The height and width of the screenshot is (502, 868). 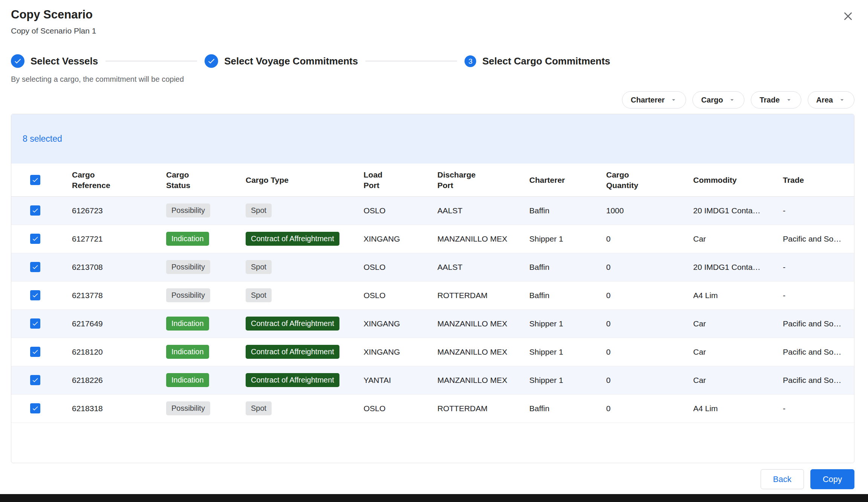 I want to click on column-header-cargo-status: CargoStatus, so click(x=206, y=180).